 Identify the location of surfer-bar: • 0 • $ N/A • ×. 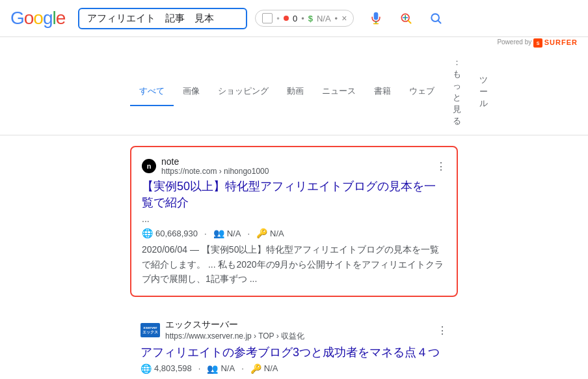
(304, 18).